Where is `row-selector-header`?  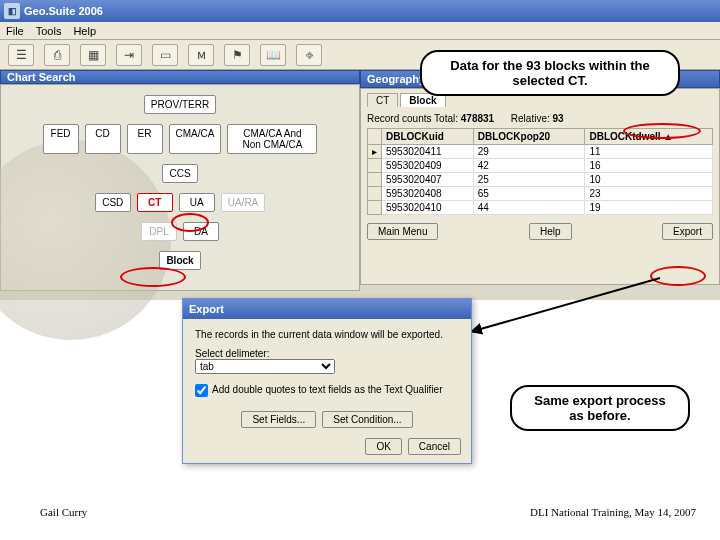 row-selector-header is located at coordinates (375, 137).